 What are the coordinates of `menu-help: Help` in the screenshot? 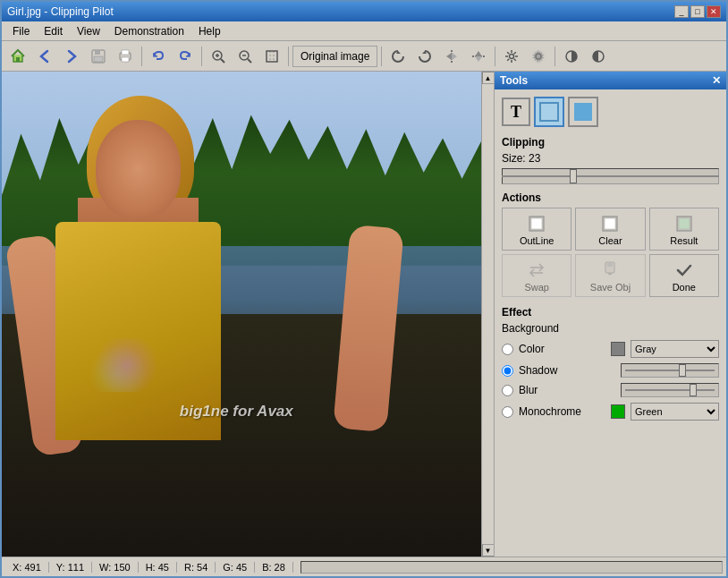 It's located at (209, 31).